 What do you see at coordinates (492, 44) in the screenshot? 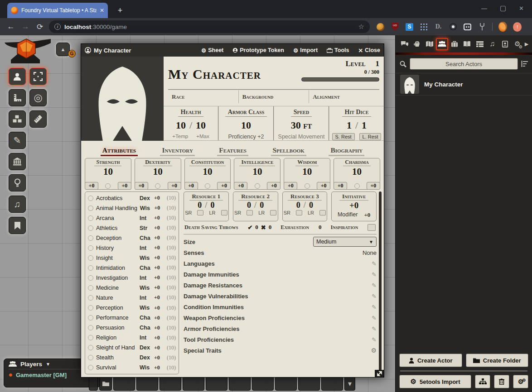
I see `sidebar-tab-playlists: ♫` at bounding box center [492, 44].